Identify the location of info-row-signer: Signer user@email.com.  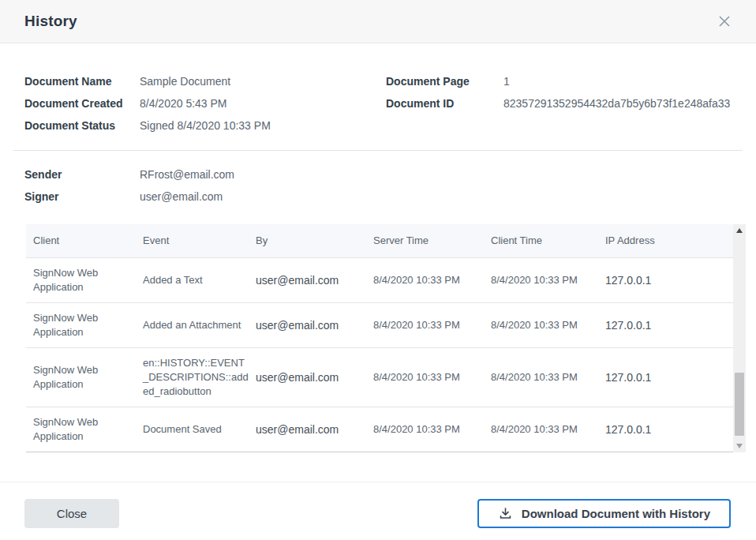
(384, 197).